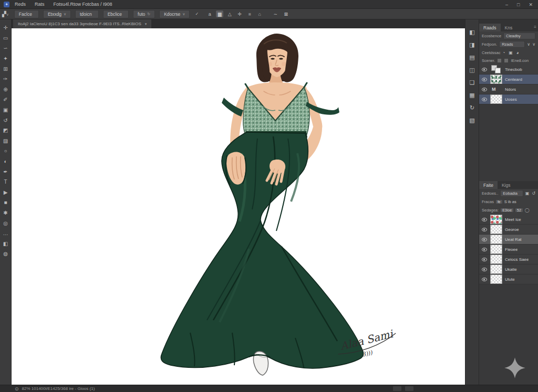 The width and height of the screenshot is (538, 392). I want to click on zoom-indicator-icon: ⊙, so click(17, 389).